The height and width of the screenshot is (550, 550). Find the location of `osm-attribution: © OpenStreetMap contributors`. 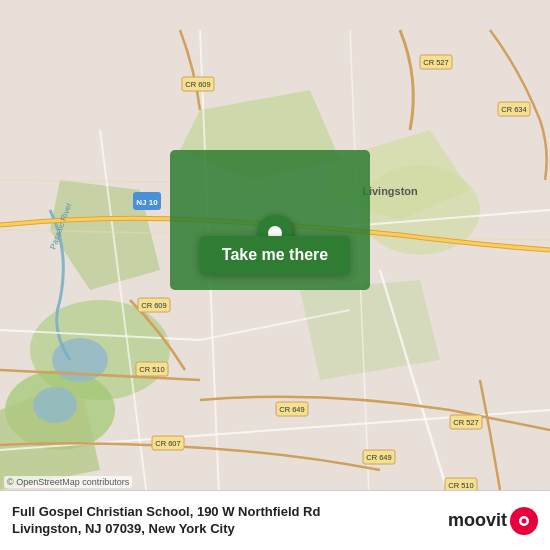

osm-attribution: © OpenStreetMap contributors is located at coordinates (68, 482).